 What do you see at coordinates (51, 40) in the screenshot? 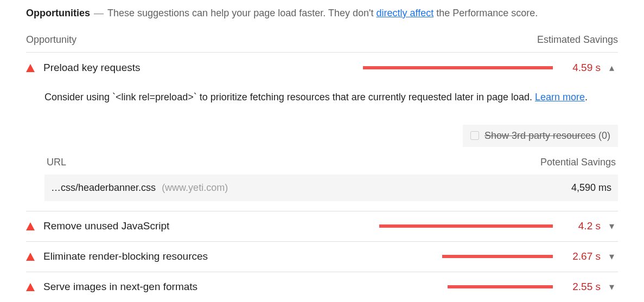
I see `col-opportunity: Opportunity` at bounding box center [51, 40].